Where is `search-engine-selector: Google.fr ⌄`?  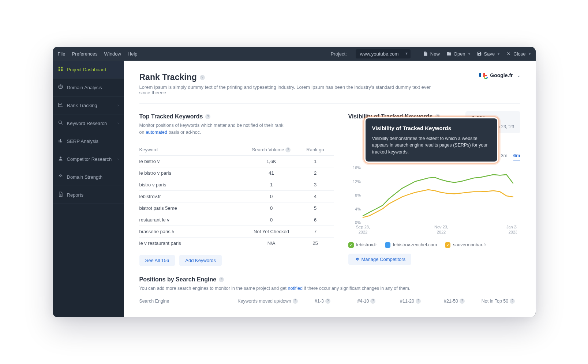 search-engine-selector: Google.fr ⌄ is located at coordinates (500, 75).